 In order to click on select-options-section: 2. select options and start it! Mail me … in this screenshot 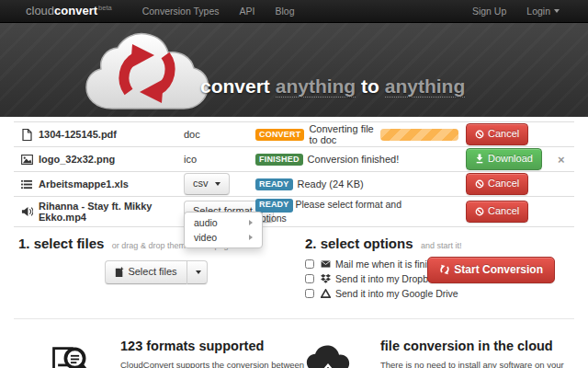, I will do `click(432, 269)`.